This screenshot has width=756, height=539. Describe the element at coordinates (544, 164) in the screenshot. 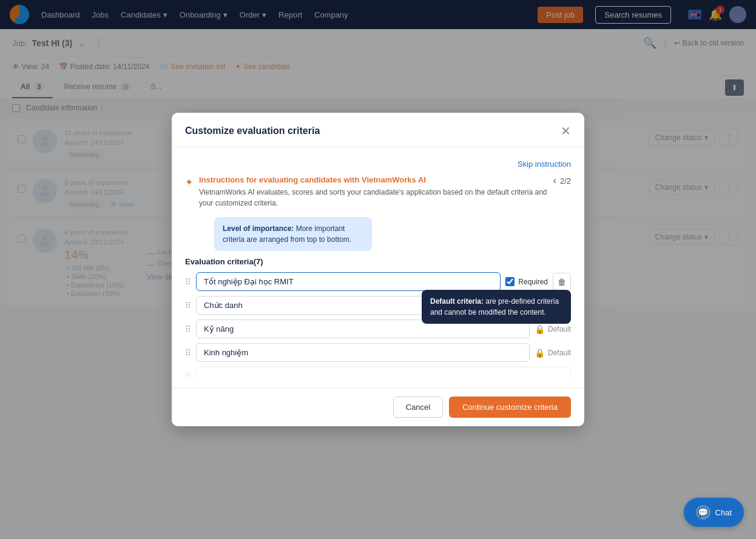

I see `skip-instruction-link: Skip instruction` at that location.